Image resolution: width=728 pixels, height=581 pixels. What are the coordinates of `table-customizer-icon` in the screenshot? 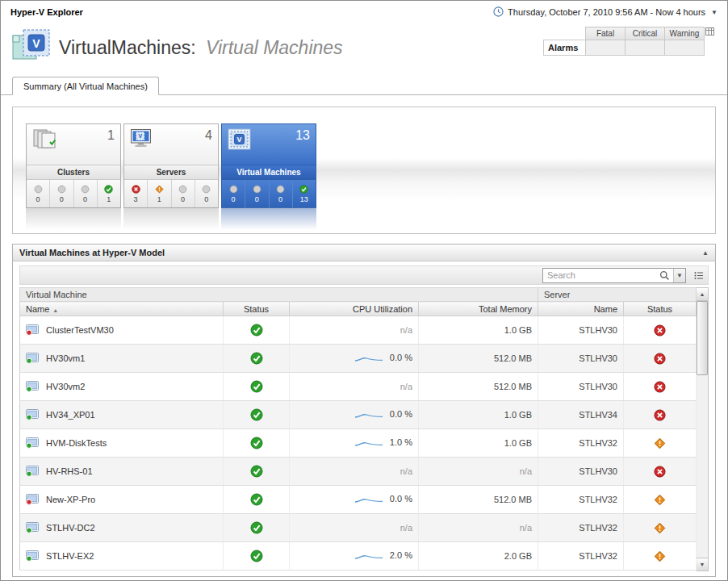 It's located at (699, 276).